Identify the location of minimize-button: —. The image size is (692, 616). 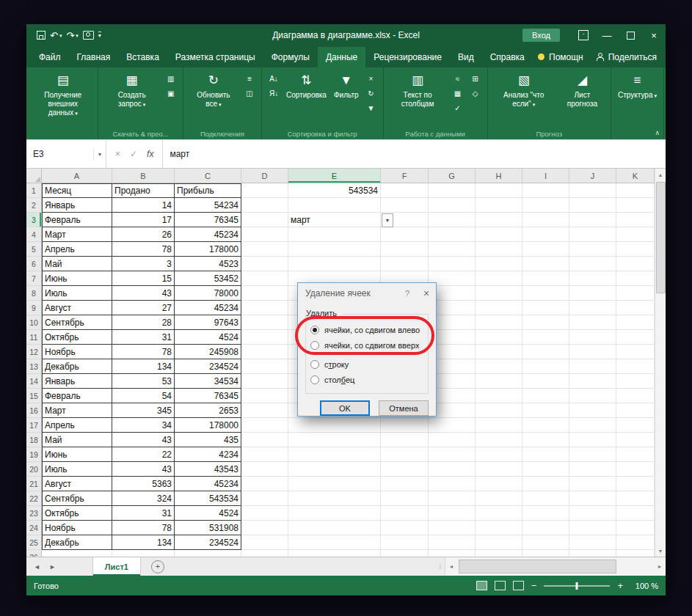
(607, 35).